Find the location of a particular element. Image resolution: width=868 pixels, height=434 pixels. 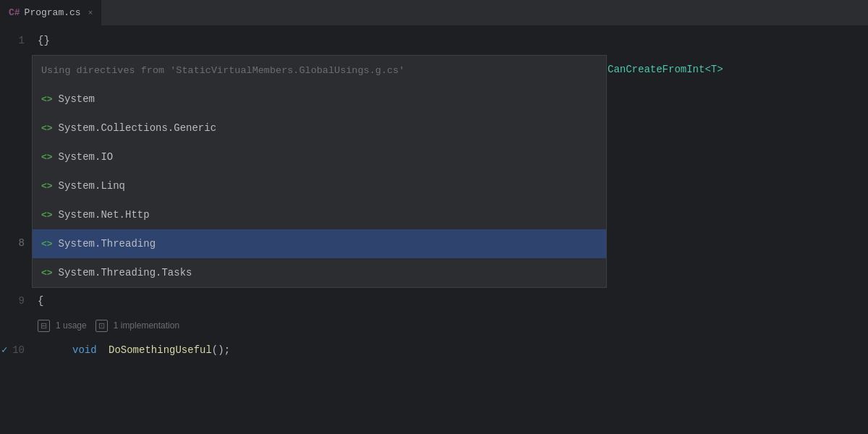

line-content-1: {} is located at coordinates (450, 41).